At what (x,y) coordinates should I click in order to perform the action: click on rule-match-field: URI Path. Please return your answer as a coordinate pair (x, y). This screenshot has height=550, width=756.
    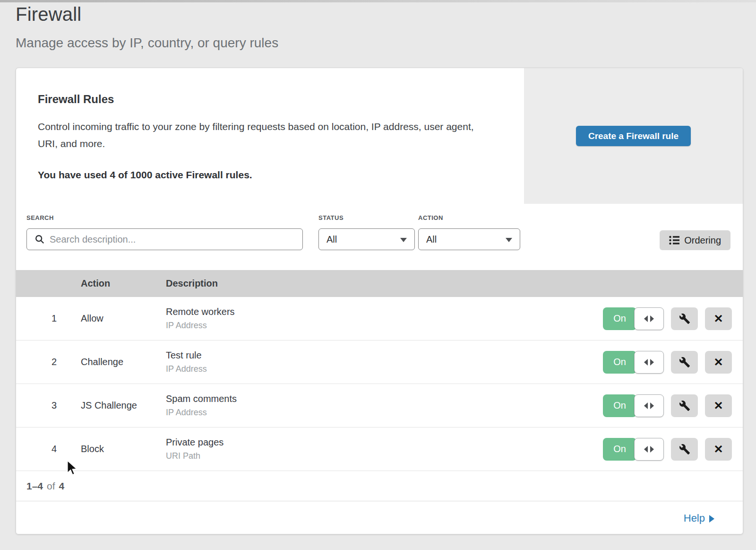
    Looking at the image, I should click on (385, 456).